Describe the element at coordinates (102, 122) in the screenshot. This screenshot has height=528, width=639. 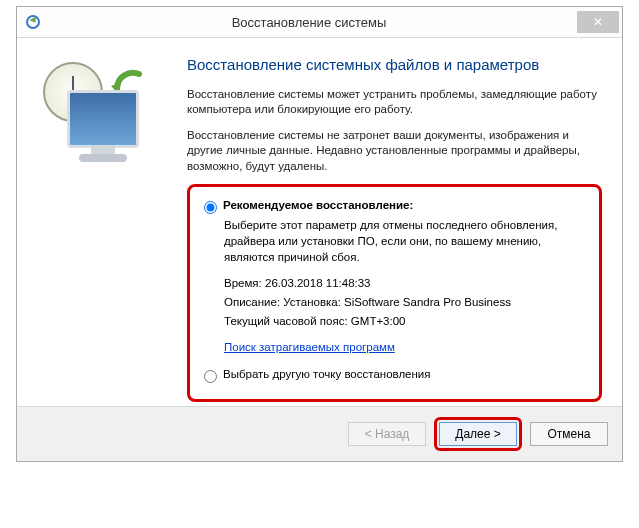
I see `restore-illustration` at that location.